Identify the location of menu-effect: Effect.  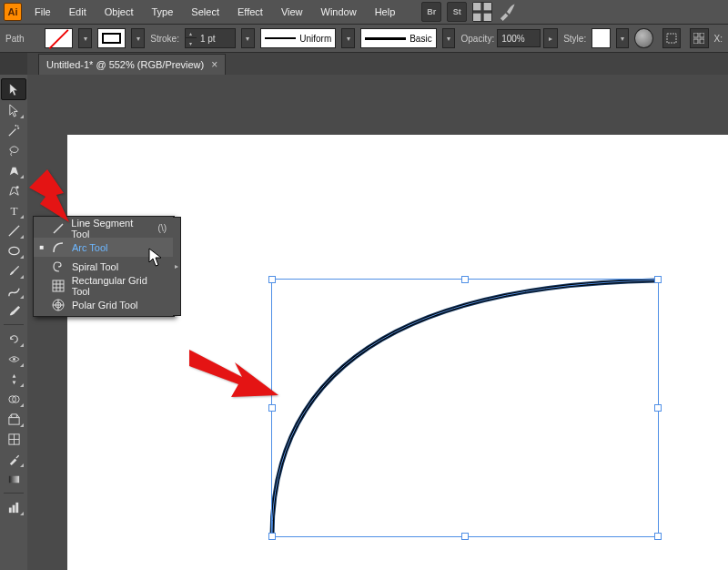
(250, 12).